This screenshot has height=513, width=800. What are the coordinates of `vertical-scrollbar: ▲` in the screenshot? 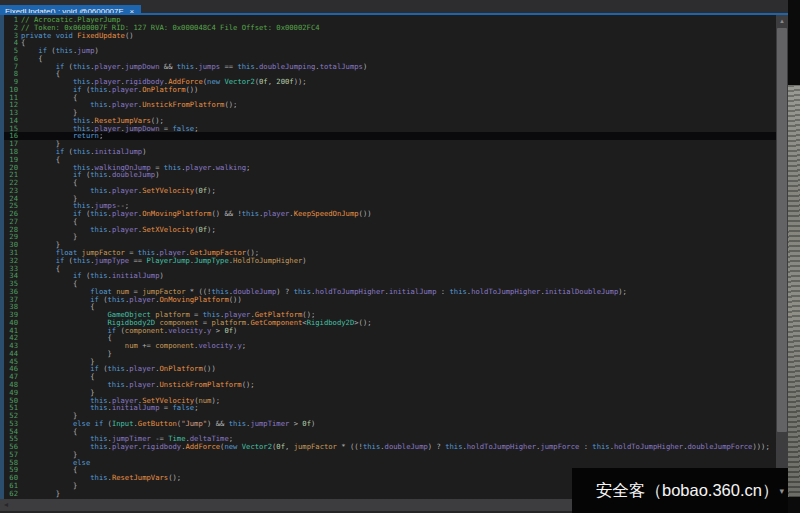 It's located at (782, 257).